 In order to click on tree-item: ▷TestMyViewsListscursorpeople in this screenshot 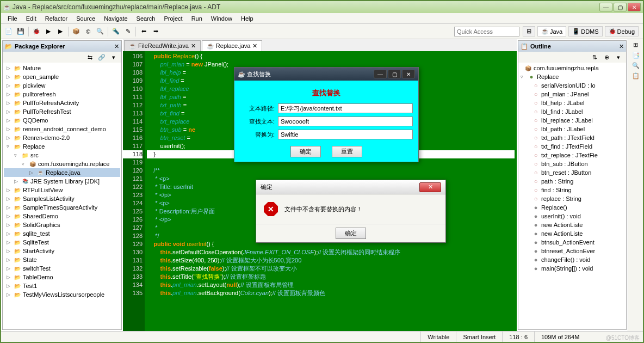, I will do `click(62, 295)`.